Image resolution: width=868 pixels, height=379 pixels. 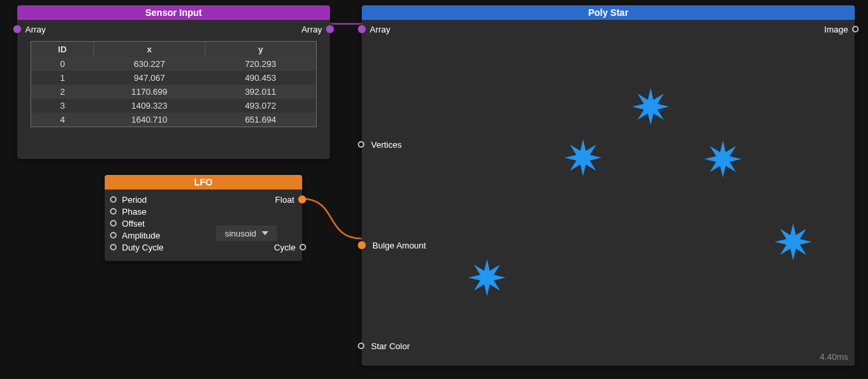 What do you see at coordinates (246, 233) in the screenshot?
I see `waveform-select: sinusoid` at bounding box center [246, 233].